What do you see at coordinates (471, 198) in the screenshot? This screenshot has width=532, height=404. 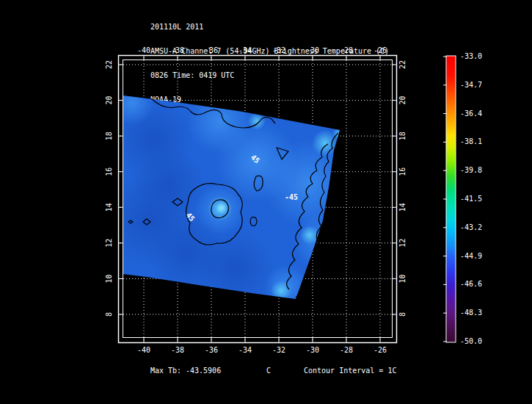 I see `colorbar-tick-label: -41.5` at bounding box center [471, 198].